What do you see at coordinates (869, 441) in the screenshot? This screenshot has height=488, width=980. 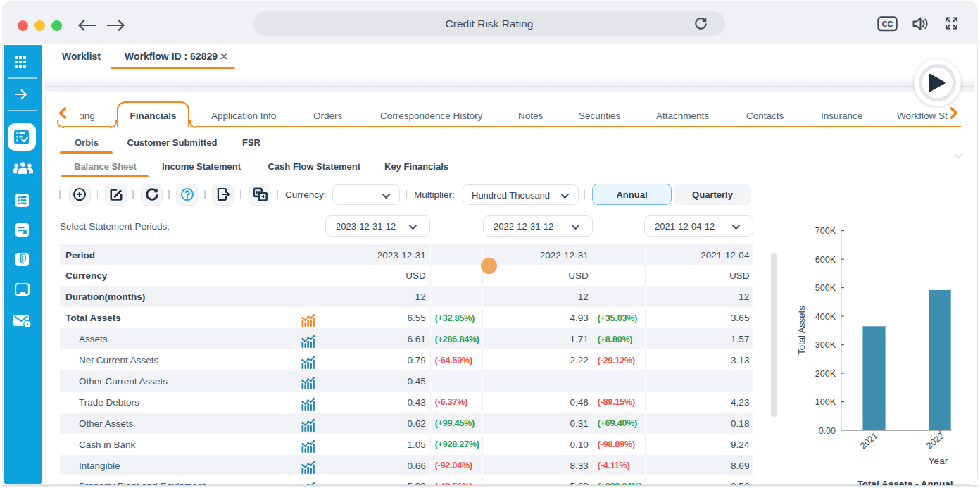 I see `svg-text: 2021` at bounding box center [869, 441].